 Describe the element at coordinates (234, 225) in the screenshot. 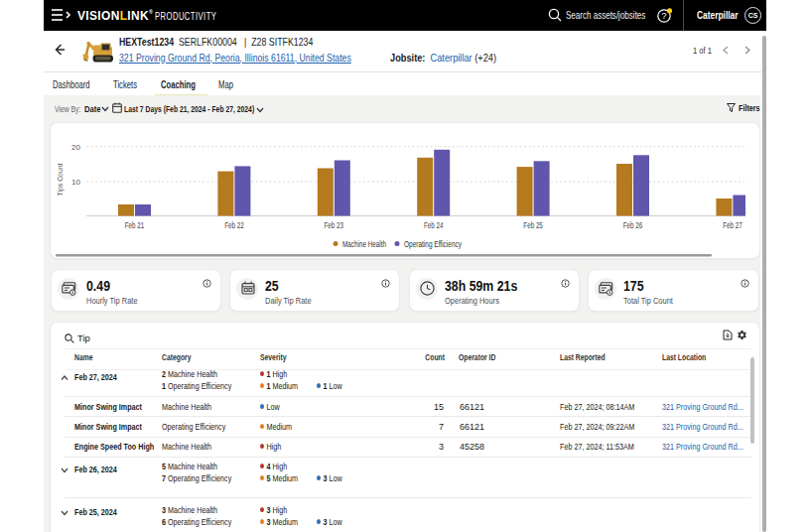

I see `svg-text: Feb 22` at that location.